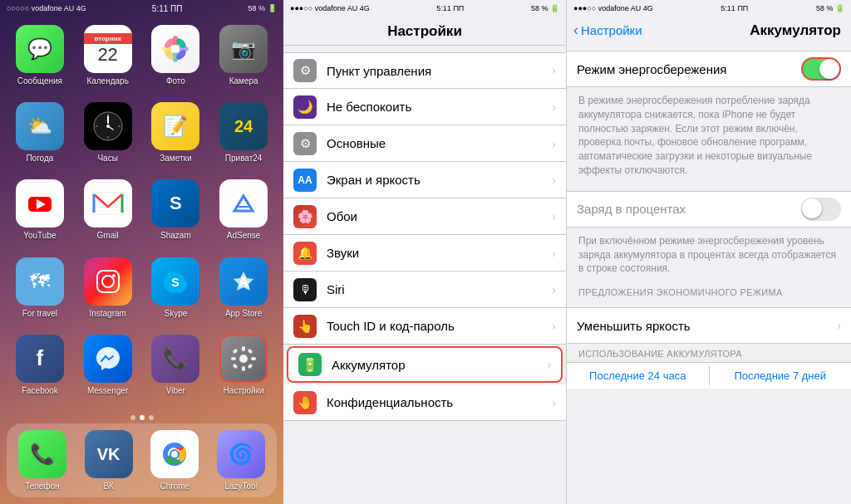 The image size is (851, 504). I want to click on power-save-toggle, so click(821, 69).